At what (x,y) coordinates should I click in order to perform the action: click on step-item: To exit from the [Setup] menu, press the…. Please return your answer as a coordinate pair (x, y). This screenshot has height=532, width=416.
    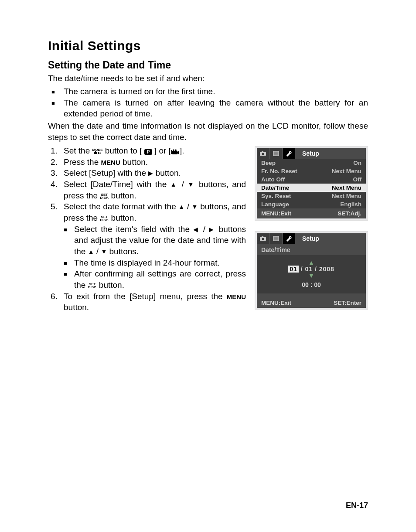
    Looking at the image, I should click on (155, 302).